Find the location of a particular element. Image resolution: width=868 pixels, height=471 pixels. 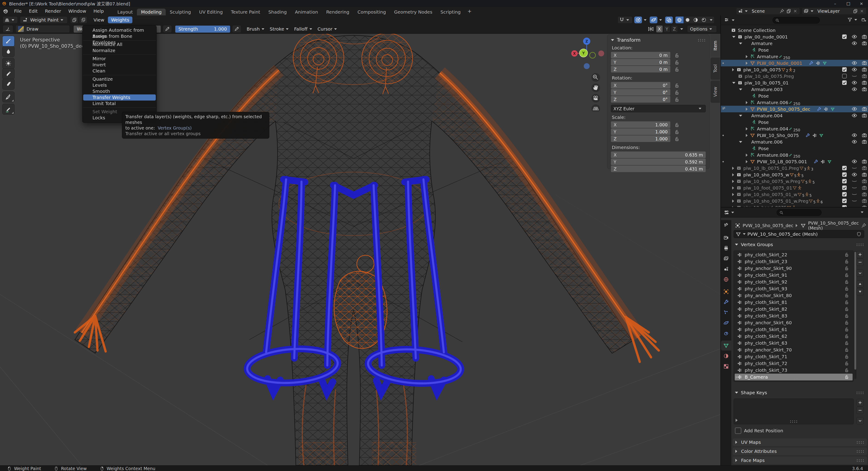

rotation-mode-dropdown: XYZ Euler is located at coordinates (658, 108).